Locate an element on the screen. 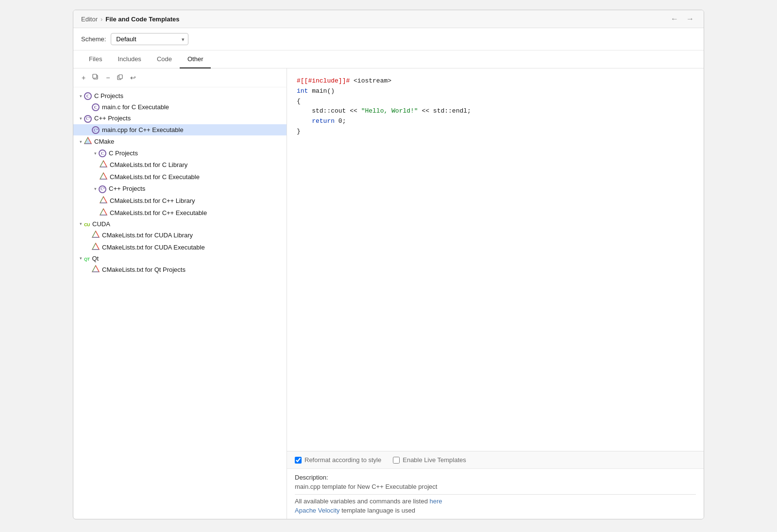  tree-item-cmake-c-projects: ▾ C C Projects is located at coordinates (180, 153).